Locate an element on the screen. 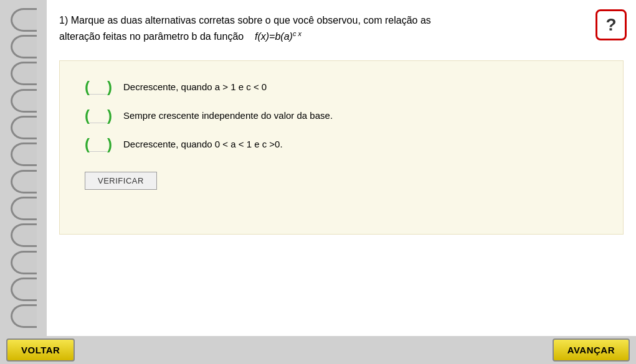 The image size is (636, 364). formula: f(x)=b(a)c x is located at coordinates (278, 36).